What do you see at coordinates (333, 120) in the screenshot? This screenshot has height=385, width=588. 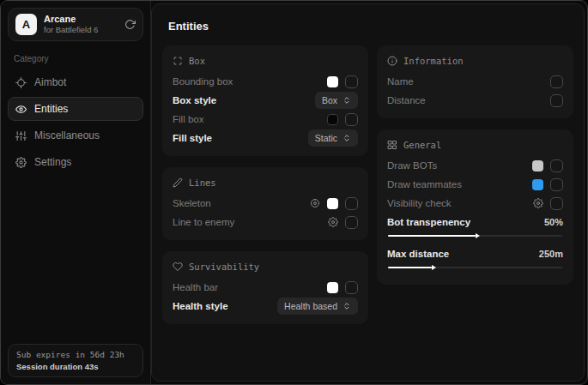 I see `fill-box-color-swatch` at bounding box center [333, 120].